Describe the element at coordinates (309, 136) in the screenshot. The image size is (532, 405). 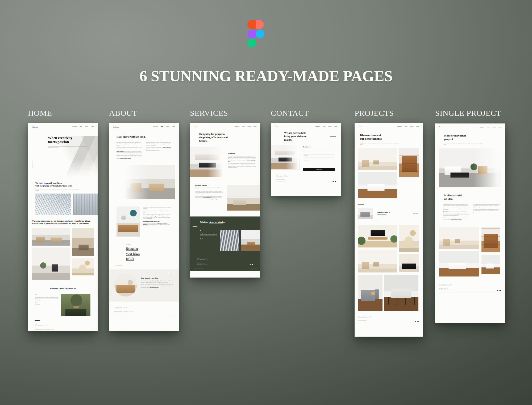
I see `contact-heading-block: We are here to help bring your vision to…` at that location.